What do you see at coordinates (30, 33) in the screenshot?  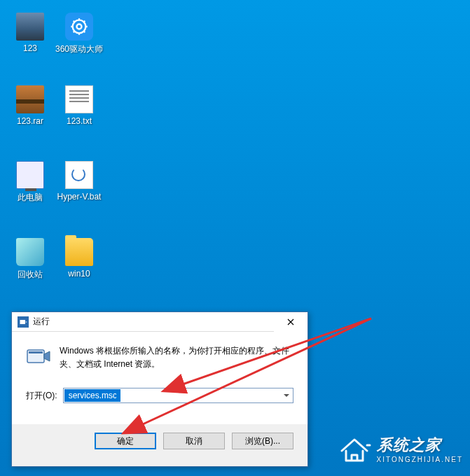 I see `desktop-icon-123: 123` at bounding box center [30, 33].